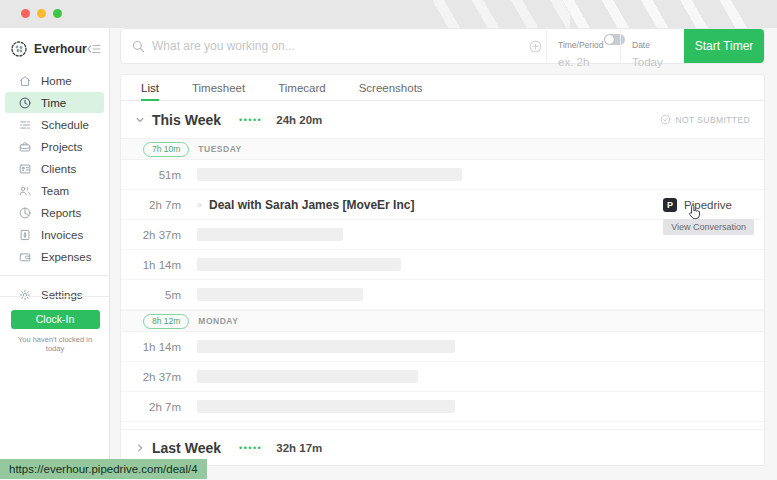 Image resolution: width=777 pixels, height=480 pixels. I want to click on time-input, so click(587, 62).